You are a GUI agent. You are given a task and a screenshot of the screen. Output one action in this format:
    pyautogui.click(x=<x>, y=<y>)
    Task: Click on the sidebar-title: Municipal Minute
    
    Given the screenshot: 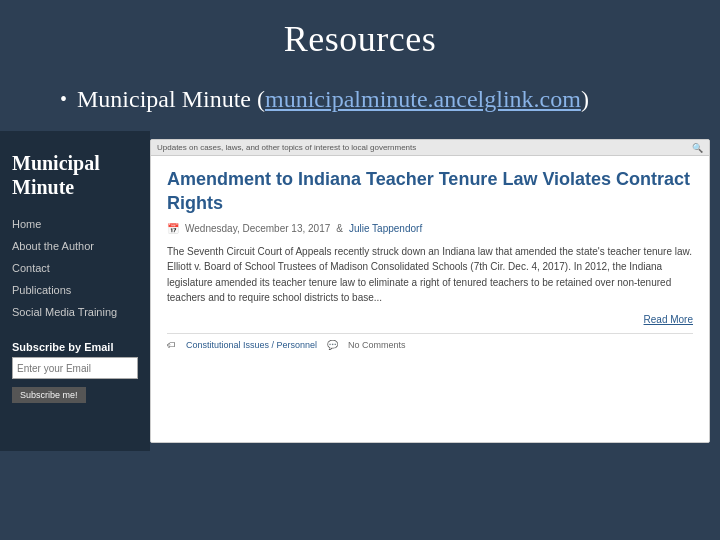 What is the action you would take?
    pyautogui.click(x=75, y=177)
    